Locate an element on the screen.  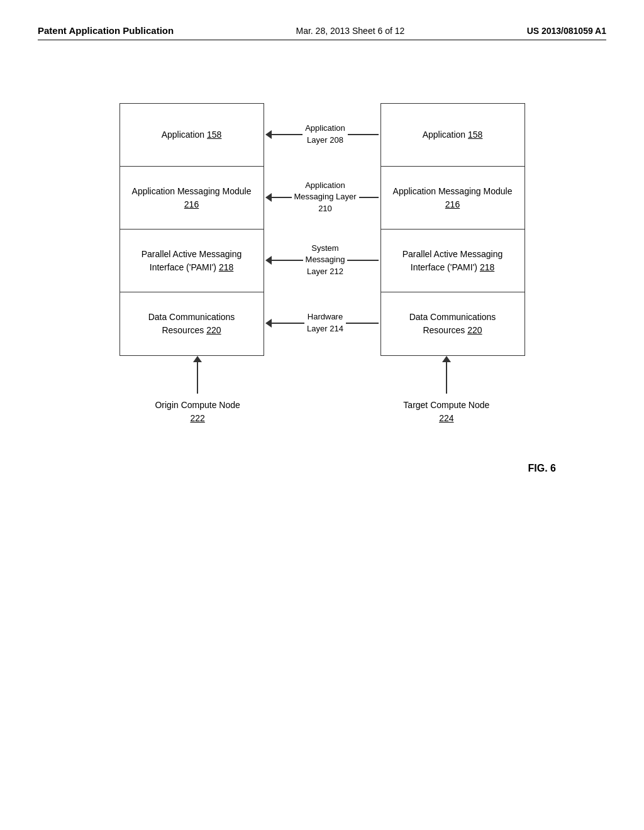
middle-layers-col: ApplicationLayer 208 ApplicationMessagin… is located at coordinates (322, 230).